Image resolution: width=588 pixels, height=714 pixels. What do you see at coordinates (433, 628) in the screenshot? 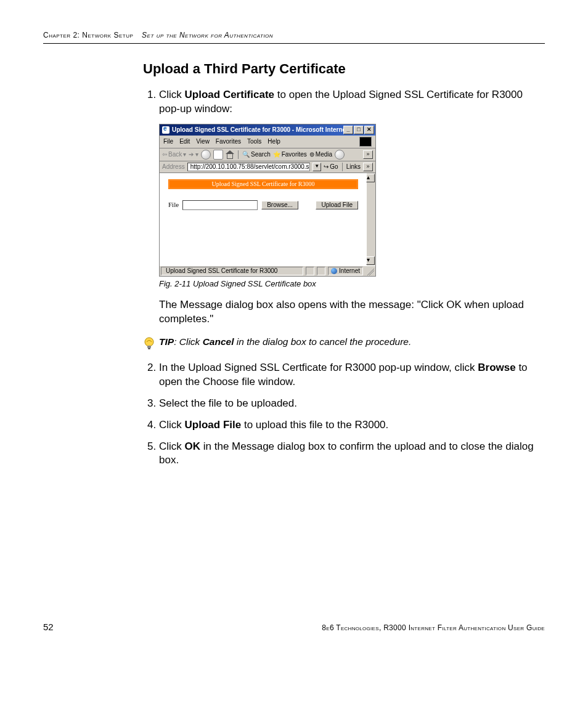
I see `guide-title: 8e6 Technologies, R3000 Internet Filter …` at bounding box center [433, 628].